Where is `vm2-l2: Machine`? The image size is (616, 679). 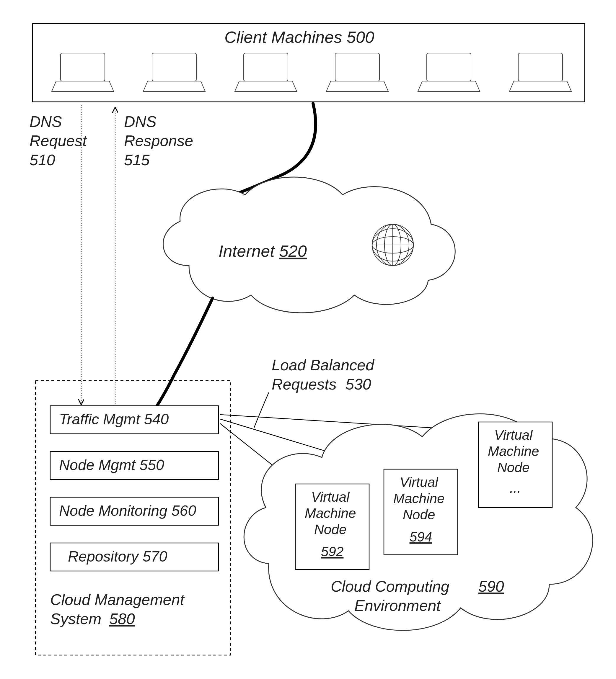 vm2-l2: Machine is located at coordinates (419, 498).